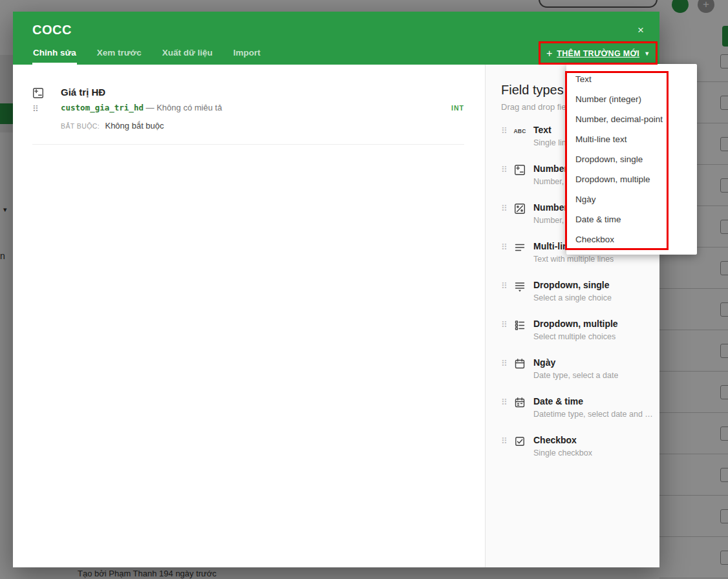 Image resolution: width=728 pixels, height=579 pixels. Describe the element at coordinates (632, 180) in the screenshot. I see `dropdown-item-dropdown-multiple: Dropdown, multiple` at that location.